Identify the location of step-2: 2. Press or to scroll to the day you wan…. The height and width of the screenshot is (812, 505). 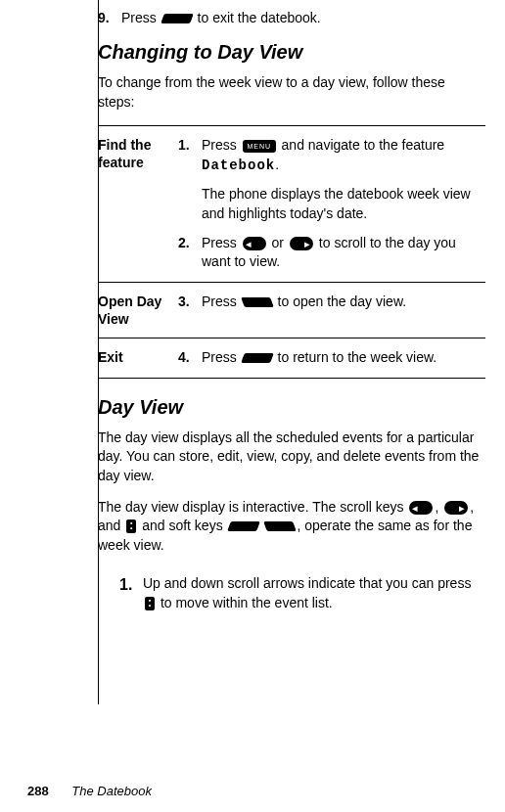
(332, 252).